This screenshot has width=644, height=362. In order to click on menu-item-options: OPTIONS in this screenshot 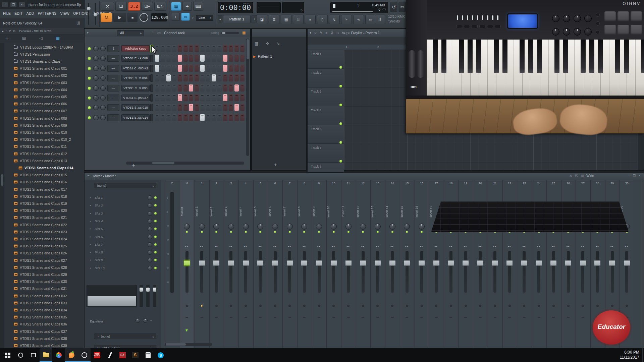, I will do `click(81, 13)`.